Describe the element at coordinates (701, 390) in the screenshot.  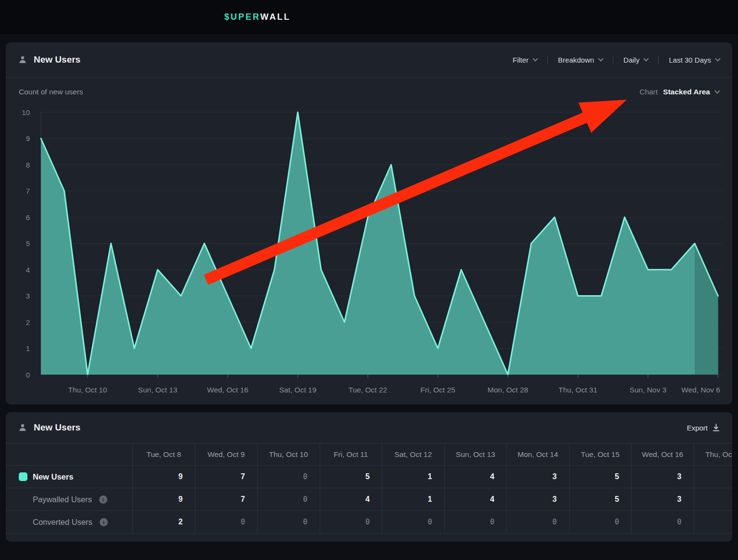
I see `x-tick-label: Wed, Nov 6` at that location.